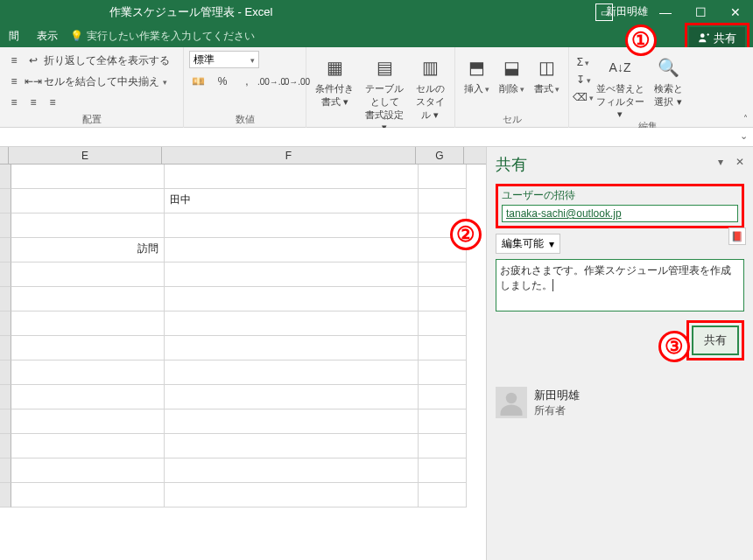 The image size is (753, 560). I want to click on conditional-format-icon: ▦, so click(334, 67).